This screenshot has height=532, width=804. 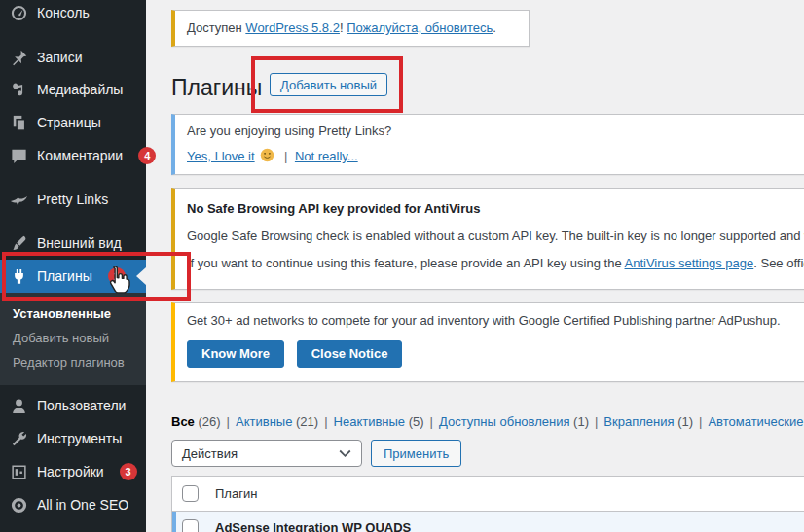 What do you see at coordinates (488, 342) in the screenshot?
I see `adpushup-notice: Get 30+ ad networks to compete for your …` at bounding box center [488, 342].